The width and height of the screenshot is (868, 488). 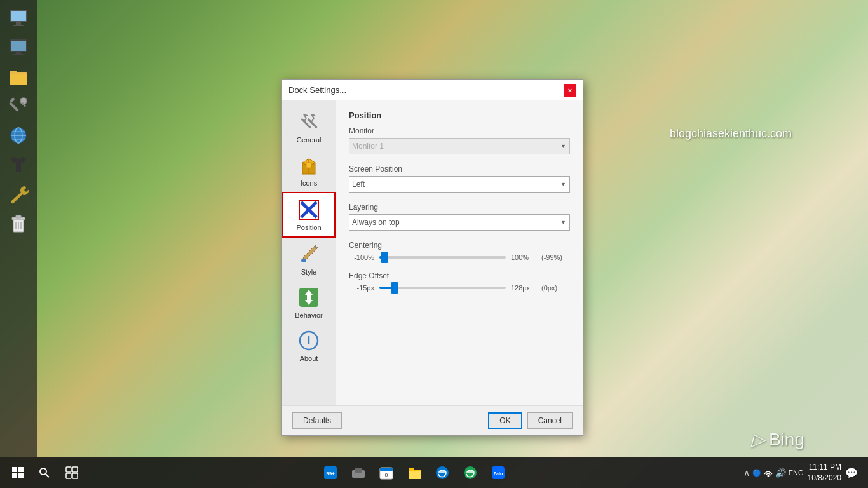 I want to click on taskbar-app-edge, so click(x=442, y=473).